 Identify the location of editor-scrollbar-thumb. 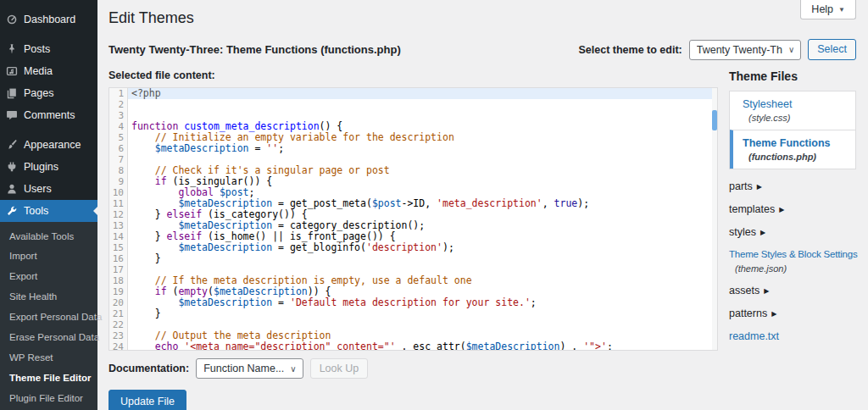
(715, 120).